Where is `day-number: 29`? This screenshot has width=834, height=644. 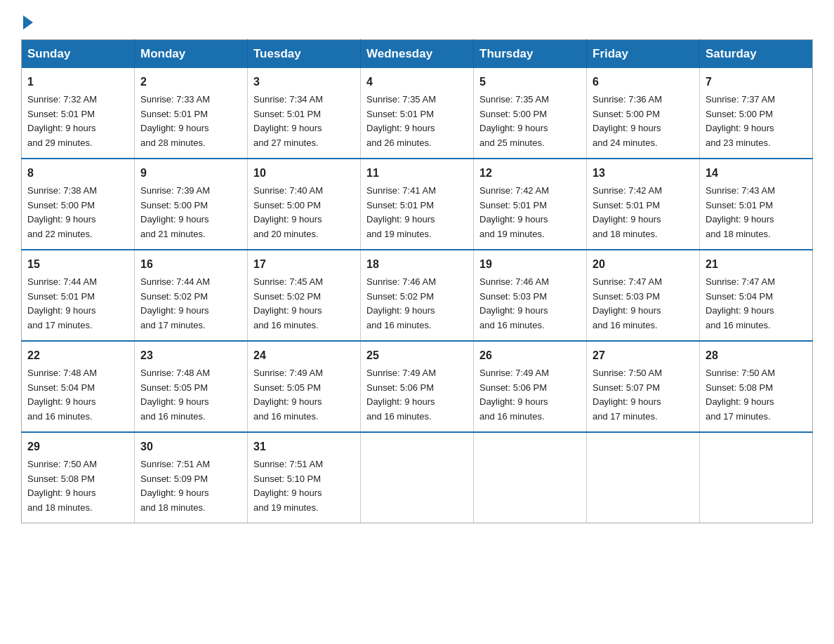 day-number: 29 is located at coordinates (78, 448).